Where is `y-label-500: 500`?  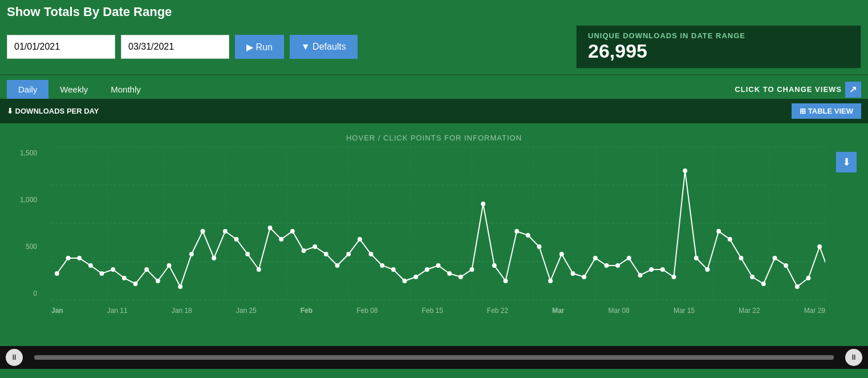
y-label-500: 500 is located at coordinates (31, 247).